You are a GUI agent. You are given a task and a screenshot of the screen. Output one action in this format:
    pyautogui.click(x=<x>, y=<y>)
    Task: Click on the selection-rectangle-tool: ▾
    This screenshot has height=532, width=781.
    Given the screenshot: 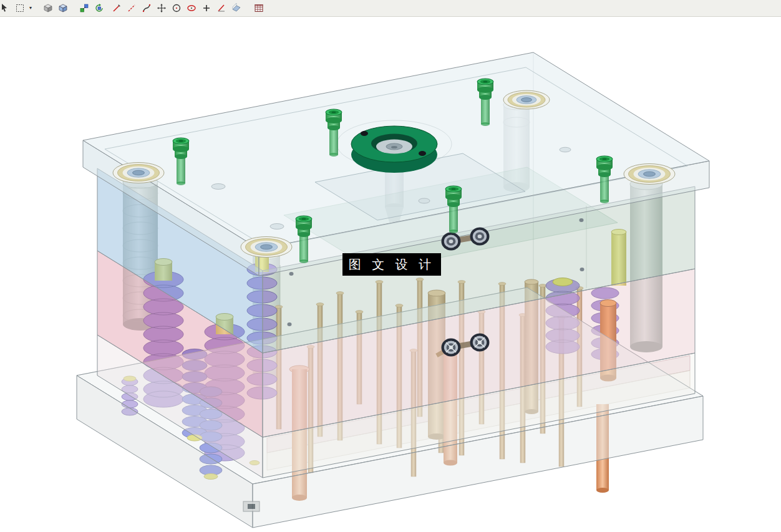 What is the action you would take?
    pyautogui.click(x=23, y=8)
    